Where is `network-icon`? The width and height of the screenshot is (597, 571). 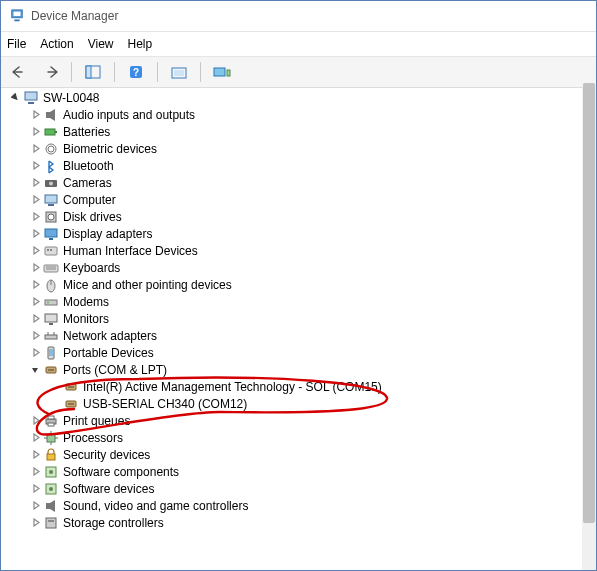
network-icon is located at coordinates (51, 336).